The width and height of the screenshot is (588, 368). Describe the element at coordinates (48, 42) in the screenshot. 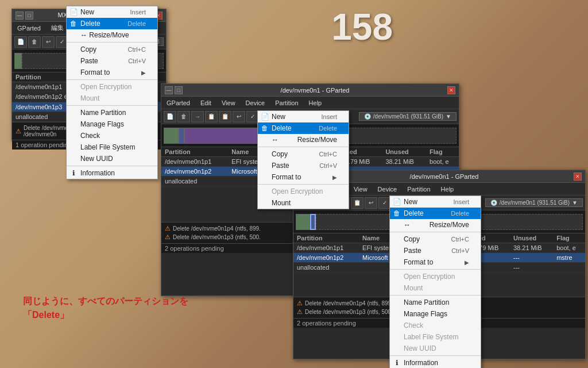

I see `toolbar-undo-1: ↩` at that location.